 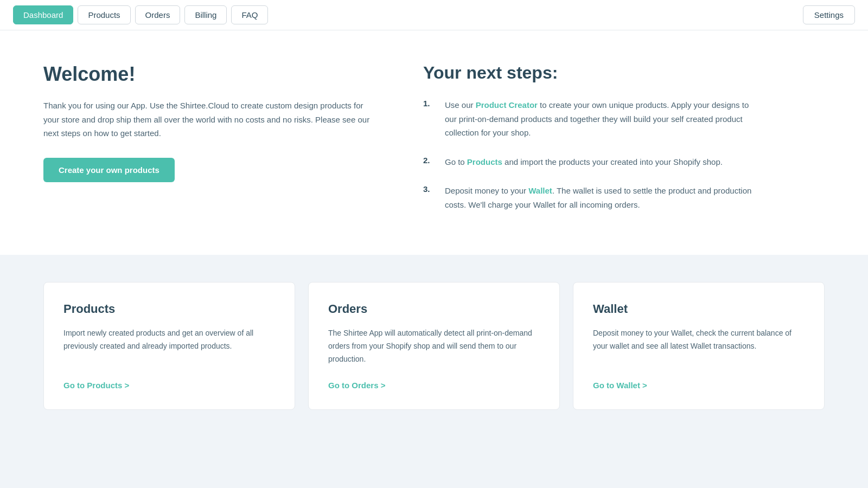 I want to click on step-3-text: Deposit money to your Wallet. The wallet…, so click(x=602, y=197).